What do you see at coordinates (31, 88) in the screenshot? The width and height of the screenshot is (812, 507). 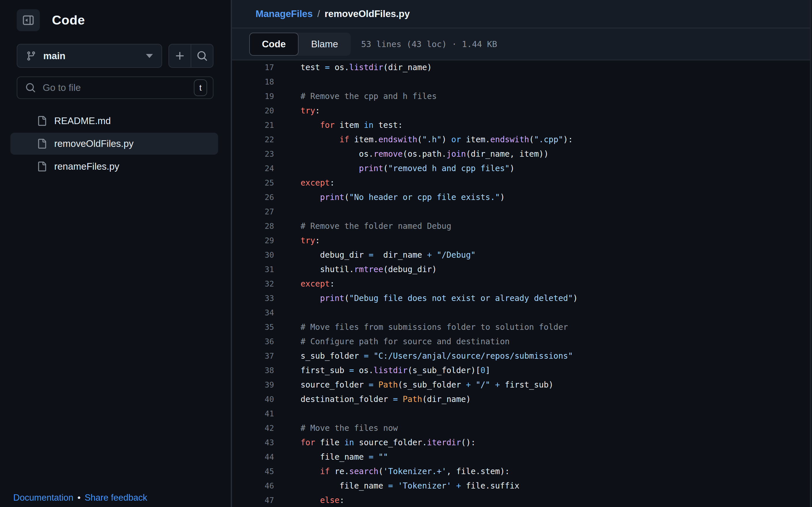 I see `search-icon` at bounding box center [31, 88].